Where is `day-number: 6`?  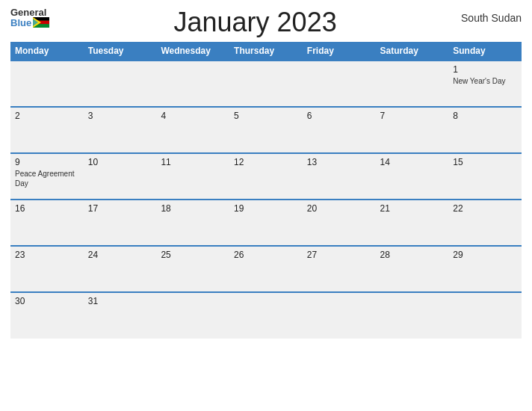 day-number: 6 is located at coordinates (339, 116).